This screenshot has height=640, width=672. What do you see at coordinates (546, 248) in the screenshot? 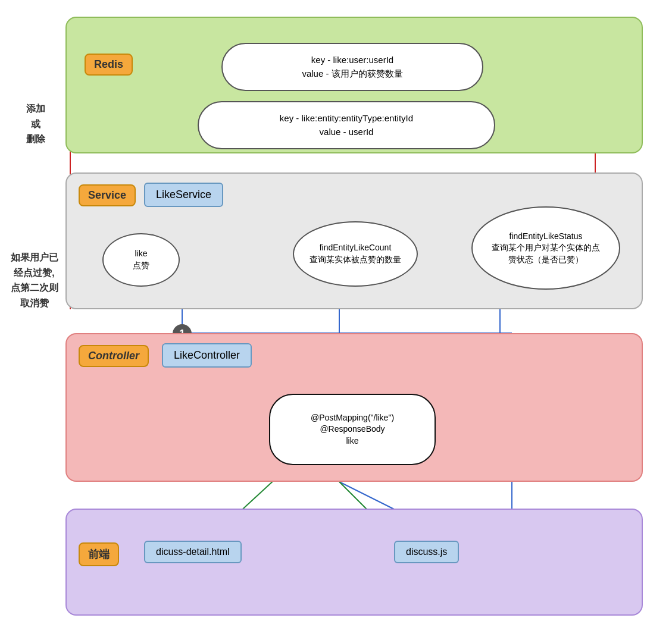
I see `find-entity-like-status-oval: findEntityLikeStatus 查询某个用户对某个实体的点 赞状态（是…` at bounding box center [546, 248].